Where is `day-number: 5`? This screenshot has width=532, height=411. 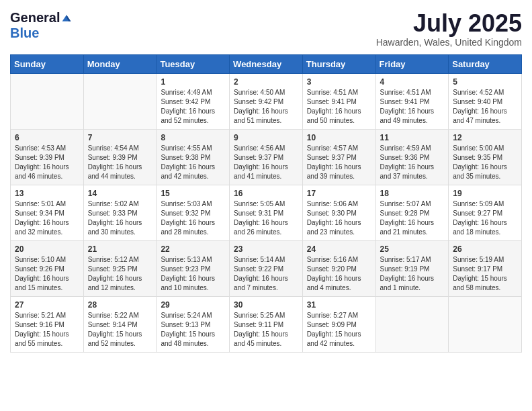 day-number: 5 is located at coordinates (485, 82).